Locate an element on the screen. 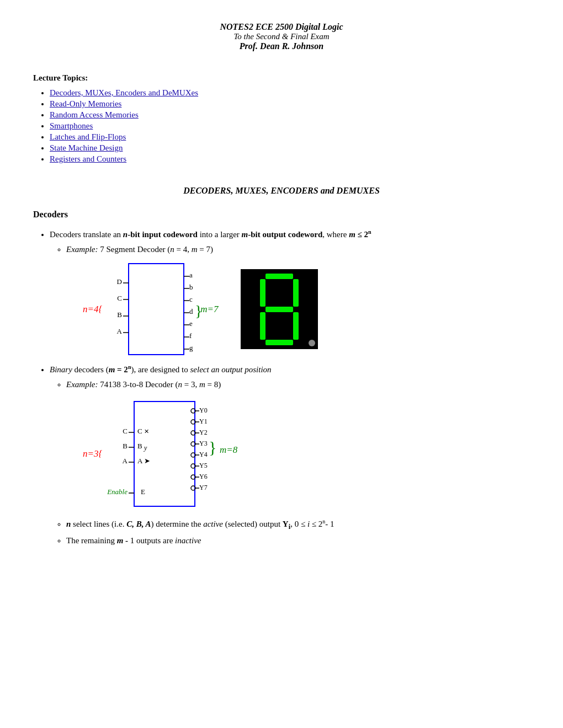 This screenshot has height=728, width=563. header-author: Prof. Dean R. Johnson is located at coordinates (282, 46).